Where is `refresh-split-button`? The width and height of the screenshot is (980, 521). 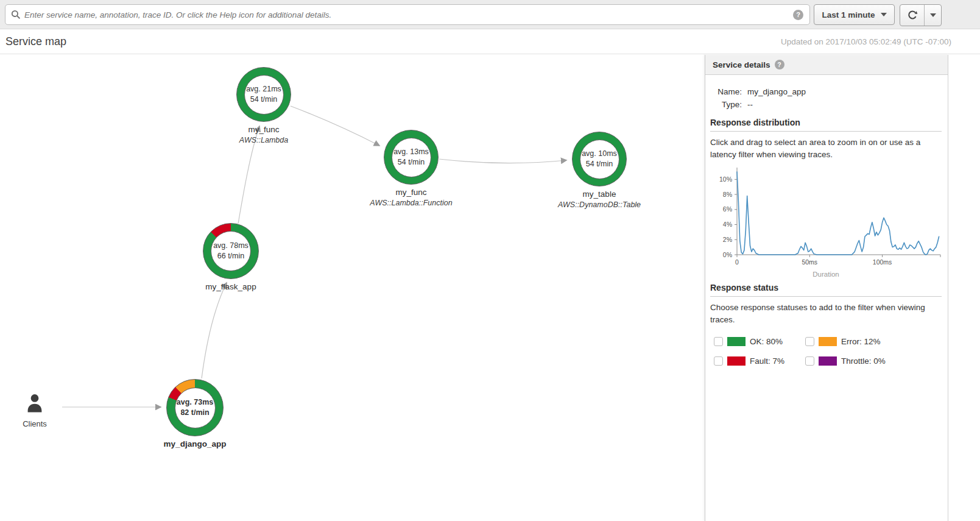 refresh-split-button is located at coordinates (921, 15).